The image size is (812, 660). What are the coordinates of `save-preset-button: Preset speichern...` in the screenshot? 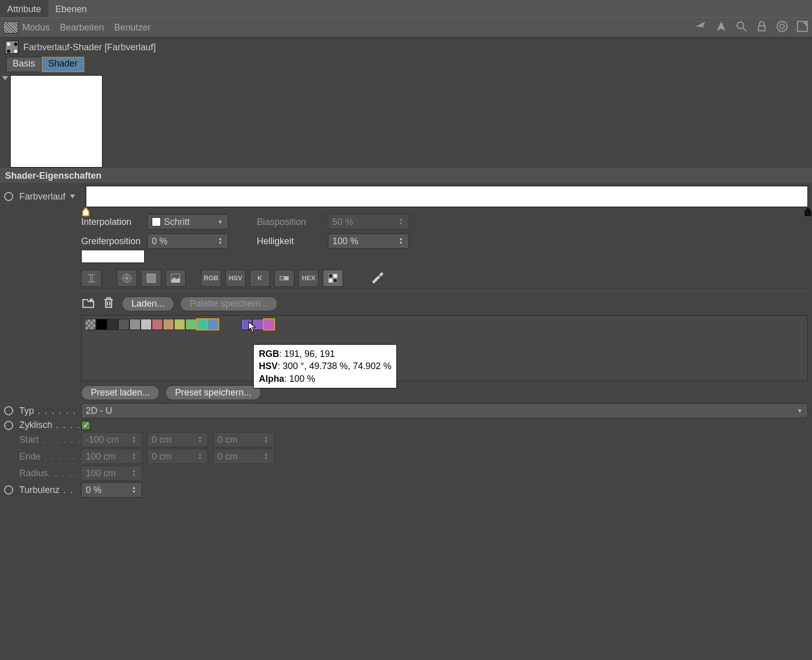 It's located at (213, 393).